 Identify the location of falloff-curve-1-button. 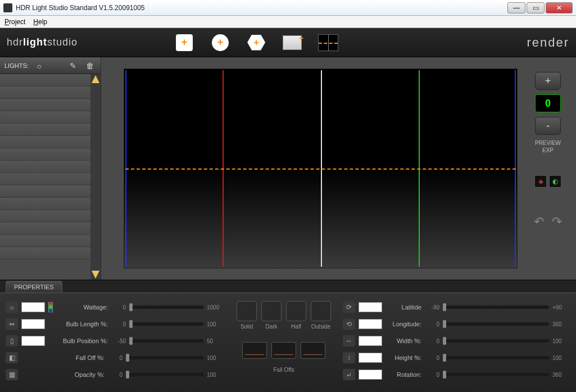
(255, 350).